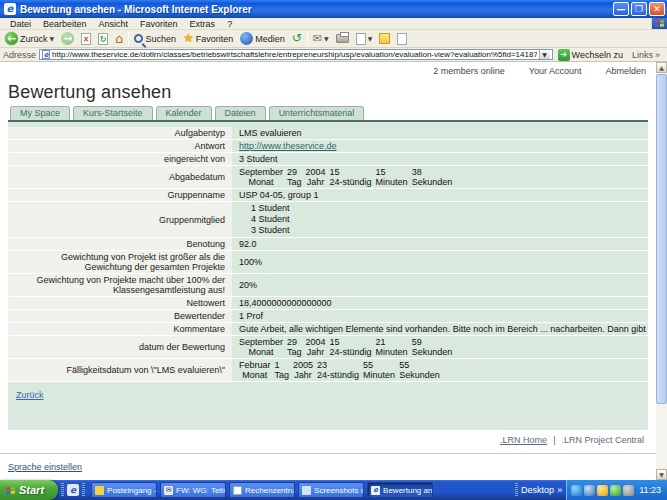 The height and width of the screenshot is (500, 667). Describe the element at coordinates (328, 134) in the screenshot. I see `form-row: AufgabentypLMS evaluieren` at that location.